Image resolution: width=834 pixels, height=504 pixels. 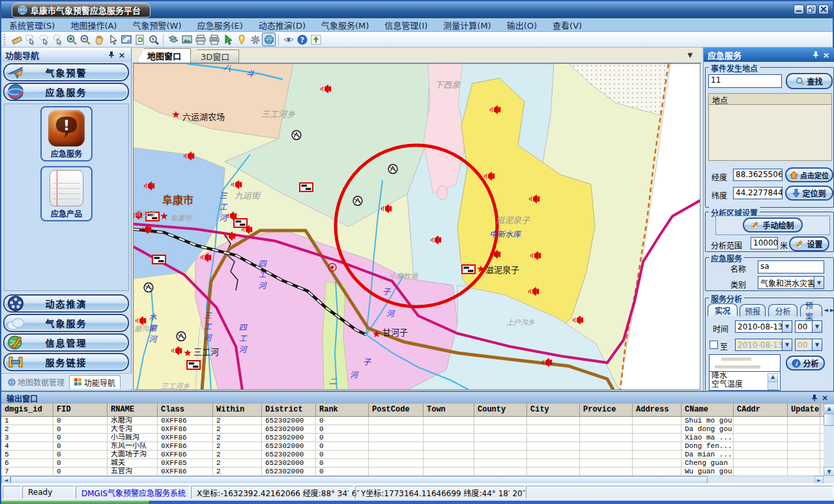 I want to click on scroll-down-icon: ▼, so click(x=829, y=471).